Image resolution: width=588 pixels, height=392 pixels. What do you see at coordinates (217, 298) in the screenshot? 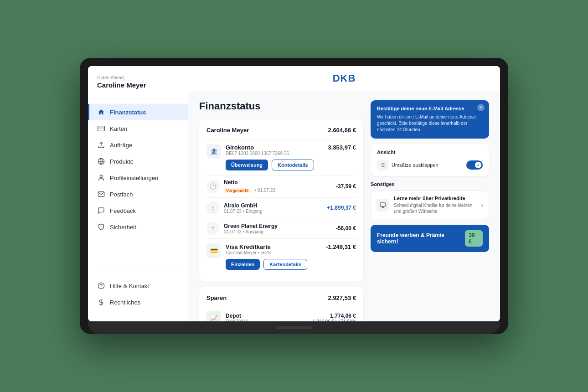
I see `sparen-title: Sparen` at bounding box center [217, 298].